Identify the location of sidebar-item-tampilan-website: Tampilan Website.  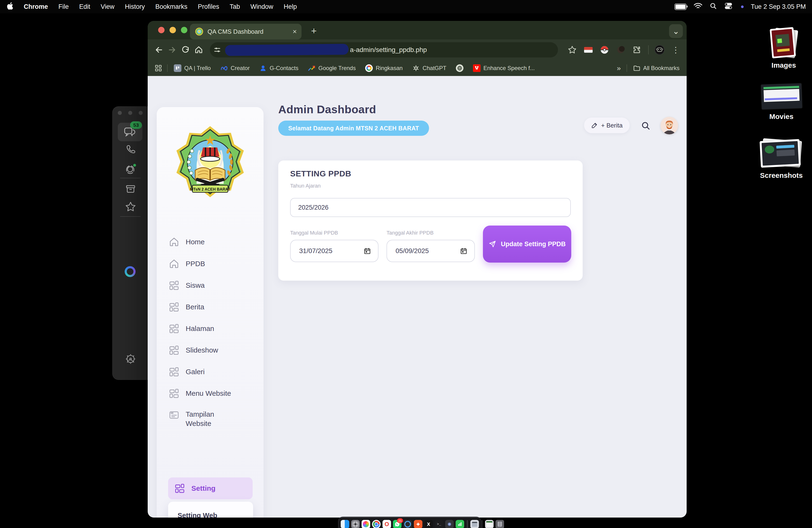
(200, 419).